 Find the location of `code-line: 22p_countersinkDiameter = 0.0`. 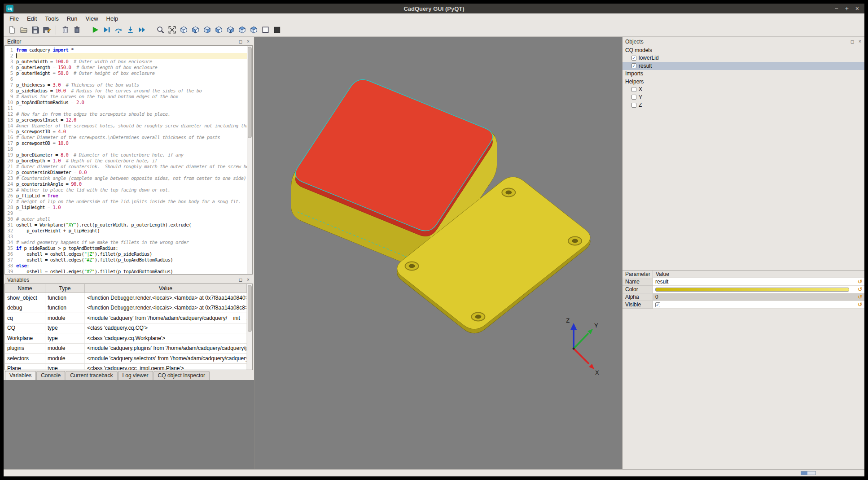

code-line: 22p_countersinkDiameter = 0.0 is located at coordinates (126, 172).